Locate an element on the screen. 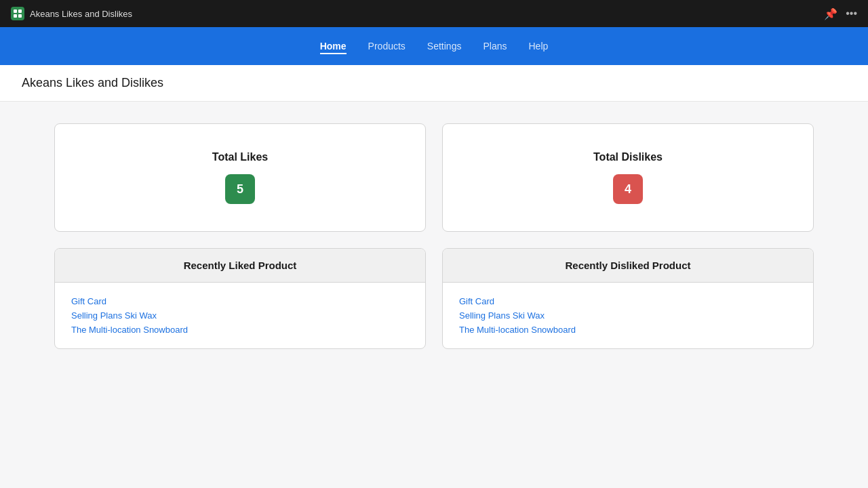  liked-product-2: Selling Plans Ski Wax is located at coordinates (240, 316).